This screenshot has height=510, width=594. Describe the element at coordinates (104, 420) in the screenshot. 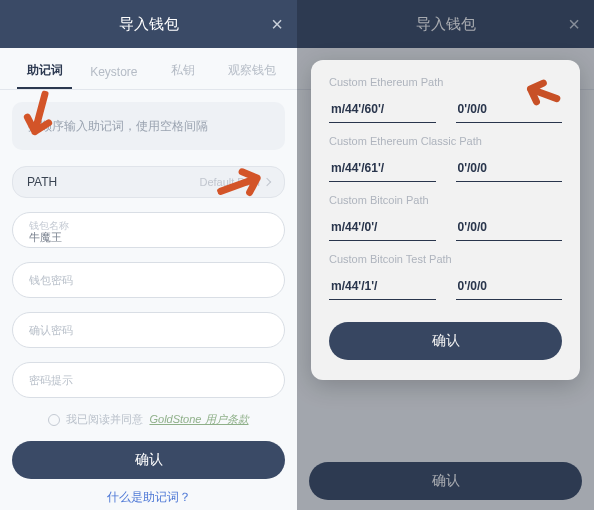

I see `agree-prefix: 我已阅读并同意` at that location.